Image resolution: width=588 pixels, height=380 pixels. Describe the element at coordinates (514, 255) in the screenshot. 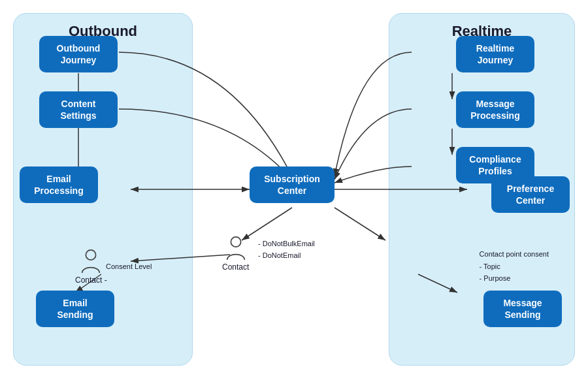

I see `right-detail-line0: Contact point consent` at that location.